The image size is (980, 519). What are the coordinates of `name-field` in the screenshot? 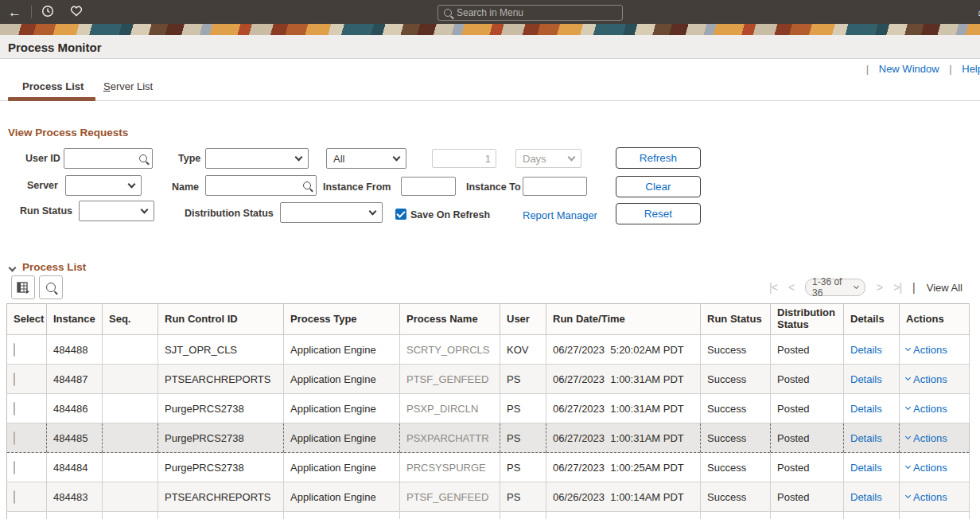 It's located at (261, 185).